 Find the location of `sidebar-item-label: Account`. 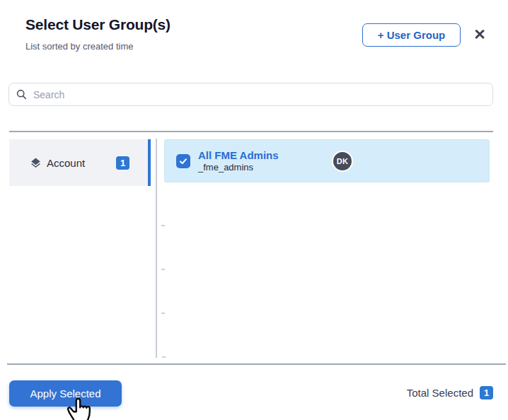

sidebar-item-label: Account is located at coordinates (66, 163).